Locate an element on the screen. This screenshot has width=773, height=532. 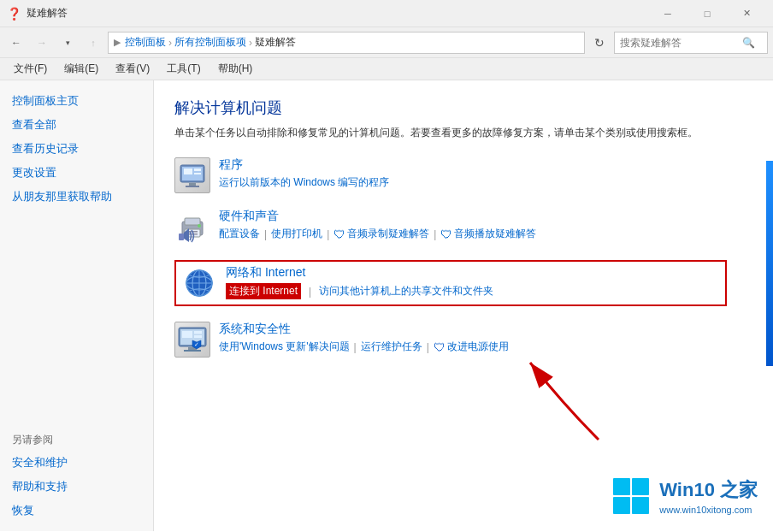
titlebar: ❓ 疑难解答 ─ □ ✕ is located at coordinates (386, 14).